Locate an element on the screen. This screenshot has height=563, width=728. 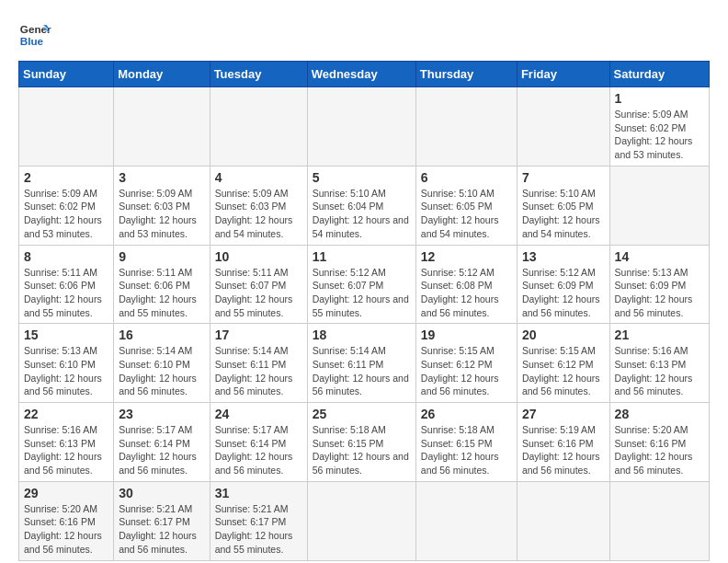
calendar-week-row: 8Sunrise: 5:11 AMSunset: 6:06 PMDaylight… is located at coordinates (364, 284).